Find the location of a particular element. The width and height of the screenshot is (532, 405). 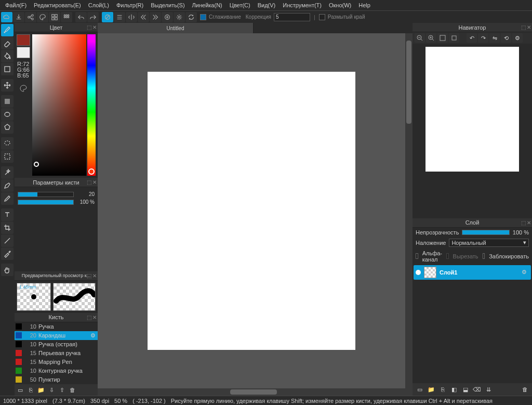

flip-h-icon: ⇋ is located at coordinates (495, 38).